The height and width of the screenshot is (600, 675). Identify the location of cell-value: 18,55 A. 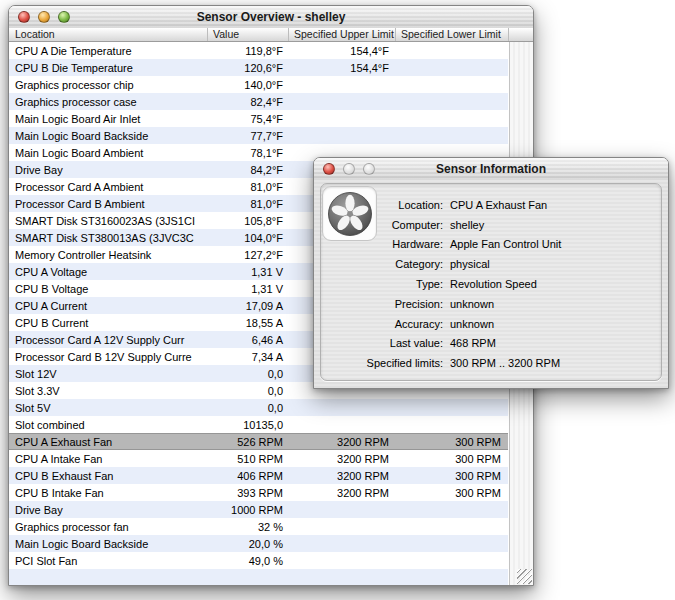
(248, 323).